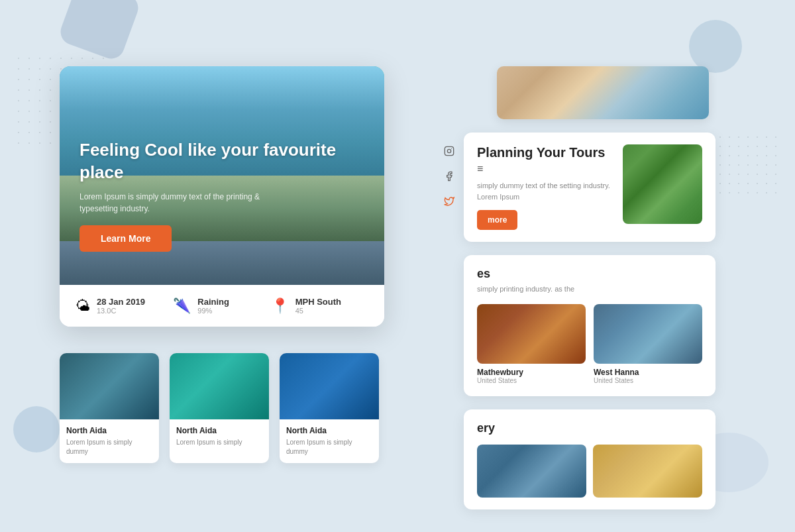 The height and width of the screenshot is (532, 795). Describe the element at coordinates (172, 203) in the screenshot. I see `hero-subtitle: Lorem Ipsum is simply dummy text of the …` at that location.